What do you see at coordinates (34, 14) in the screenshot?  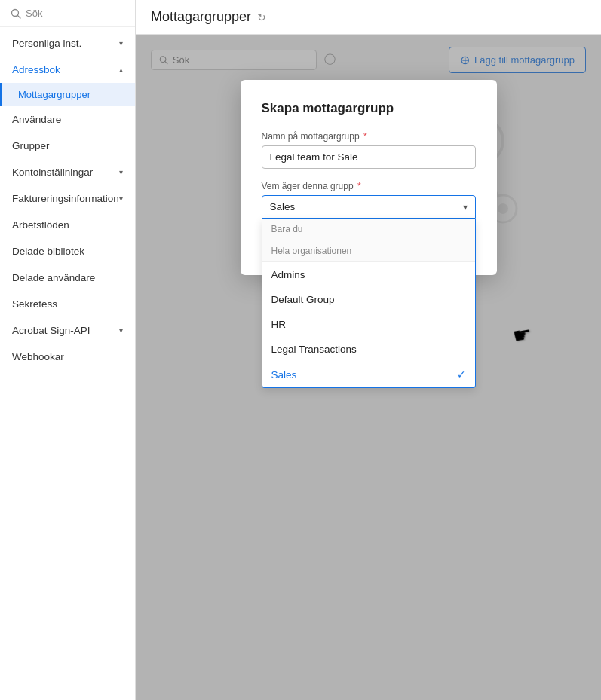 I see `sidebar-search-label: Sök` at bounding box center [34, 14].